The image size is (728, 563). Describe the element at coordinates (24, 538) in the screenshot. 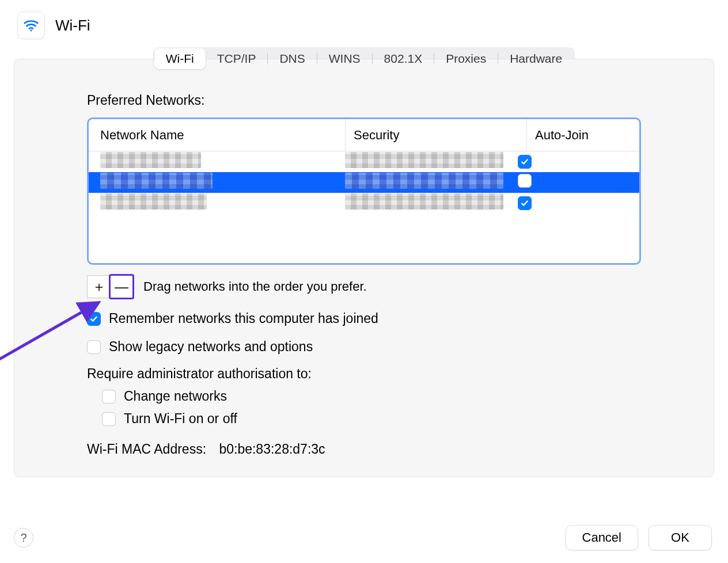

I see `help-button: ?` at that location.